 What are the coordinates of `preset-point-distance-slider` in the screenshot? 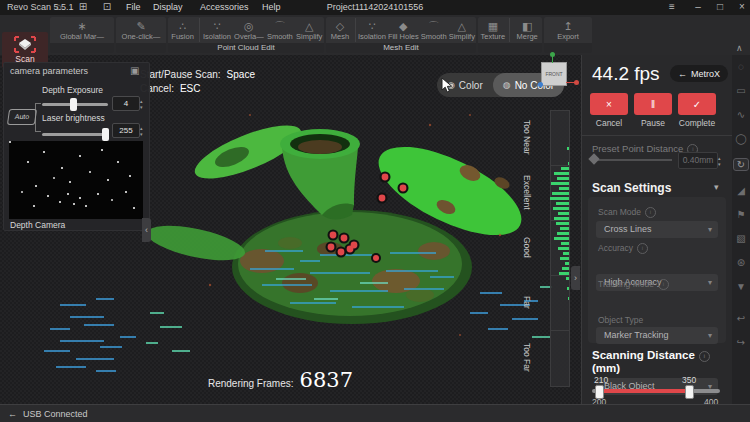 It's located at (632, 160).